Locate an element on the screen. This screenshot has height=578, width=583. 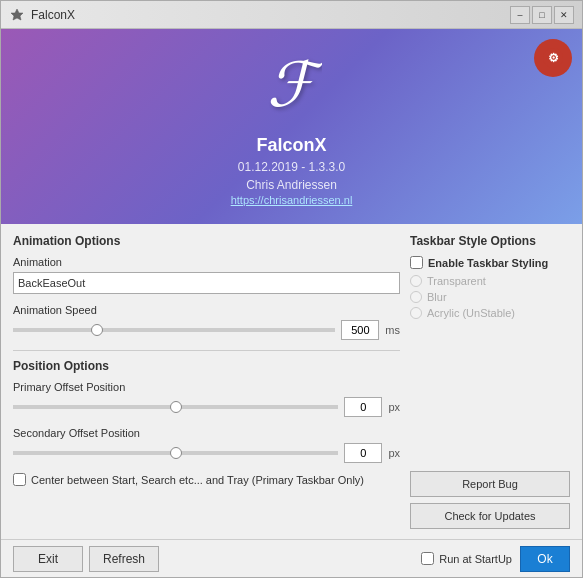
ok-button: Ok is located at coordinates (545, 559).